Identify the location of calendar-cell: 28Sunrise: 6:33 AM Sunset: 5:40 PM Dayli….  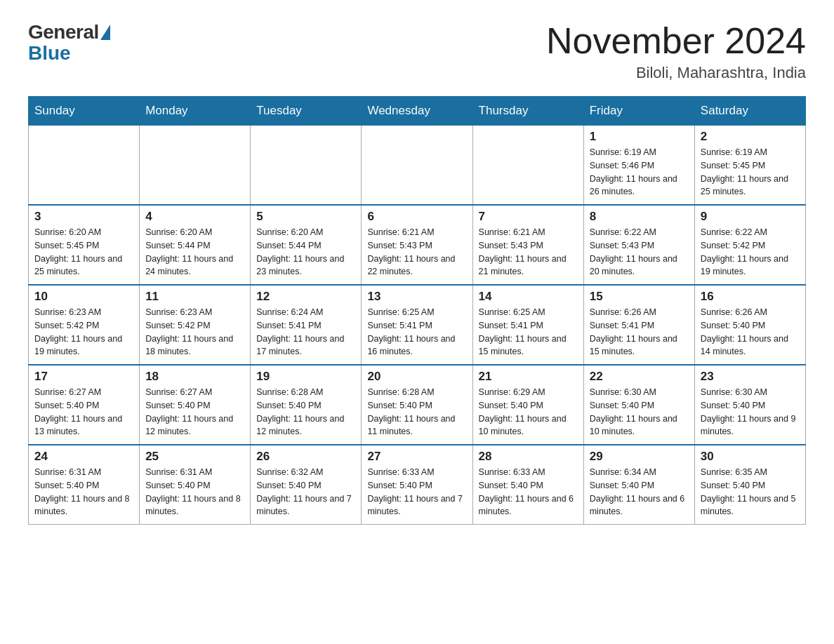
(528, 485).